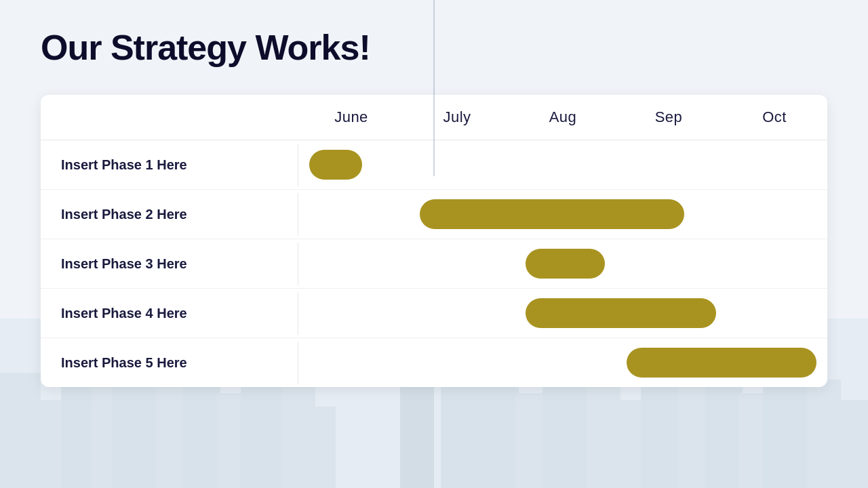 This screenshot has height=488, width=868. I want to click on phase-5-bar, so click(722, 363).